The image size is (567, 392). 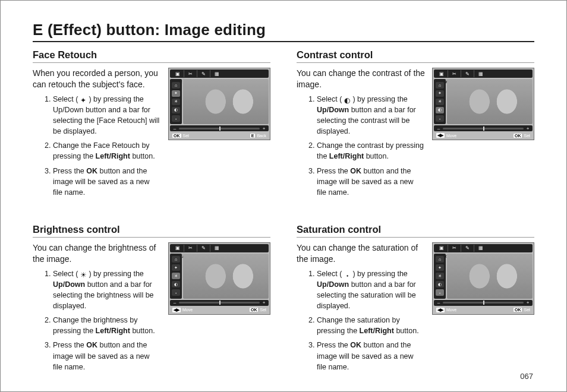 What do you see at coordinates (97, 79) in the screenshot?
I see `intro-text: When you recorded a person, you can reto…` at bounding box center [97, 79].